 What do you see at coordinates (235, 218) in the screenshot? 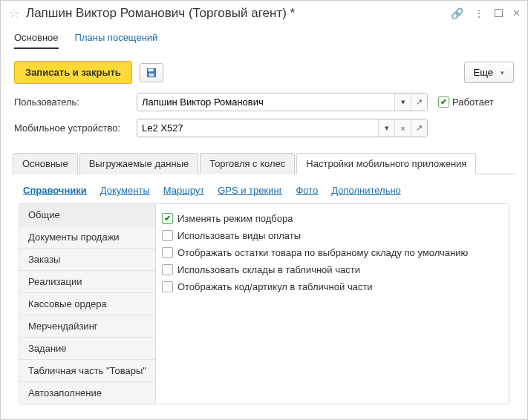
I see `option-label: Изменять режим подбора` at bounding box center [235, 218].